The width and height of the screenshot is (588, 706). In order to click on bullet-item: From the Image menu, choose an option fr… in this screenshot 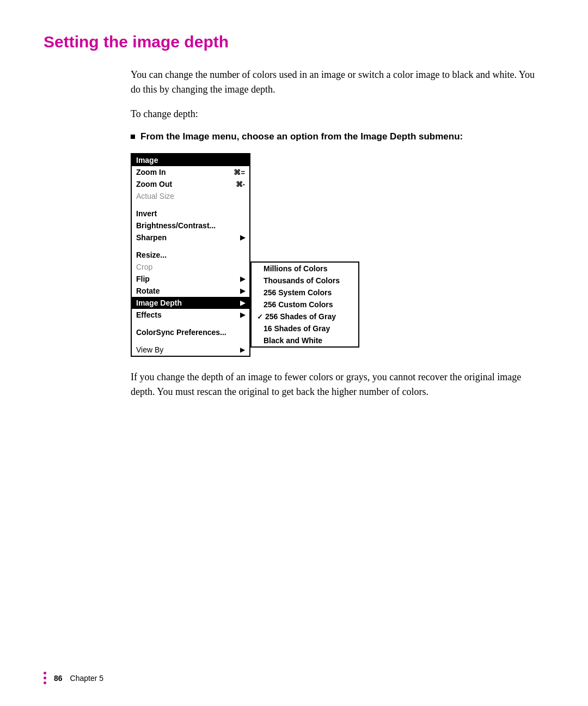, I will do `click(338, 137)`.